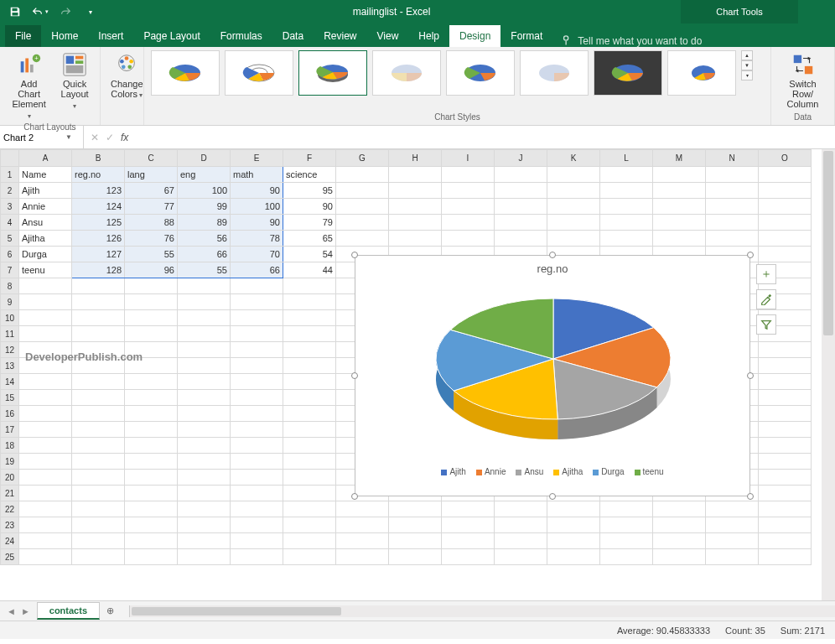 The width and height of the screenshot is (835, 644). I want to click on cell-A8, so click(45, 287).